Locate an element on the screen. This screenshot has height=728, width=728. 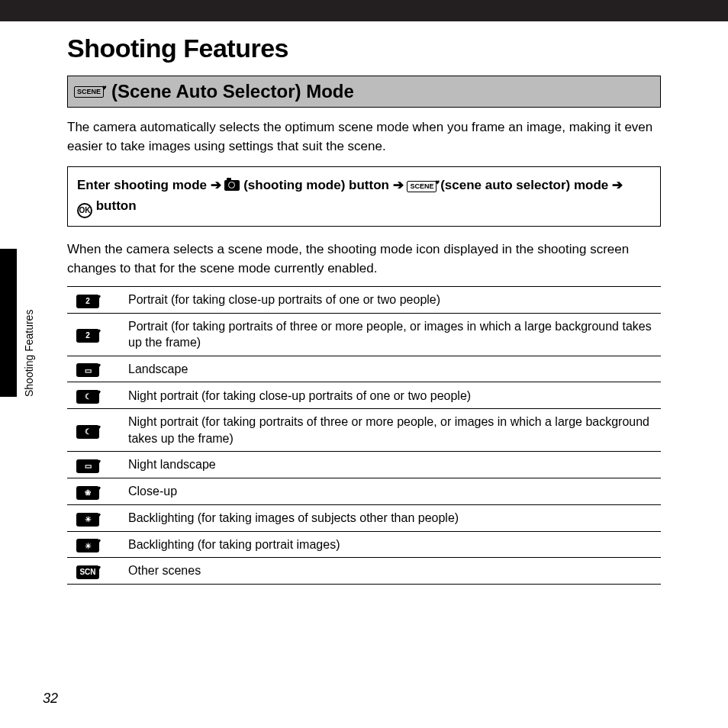
mode-badge-icon: SCN♥ is located at coordinates (88, 572).